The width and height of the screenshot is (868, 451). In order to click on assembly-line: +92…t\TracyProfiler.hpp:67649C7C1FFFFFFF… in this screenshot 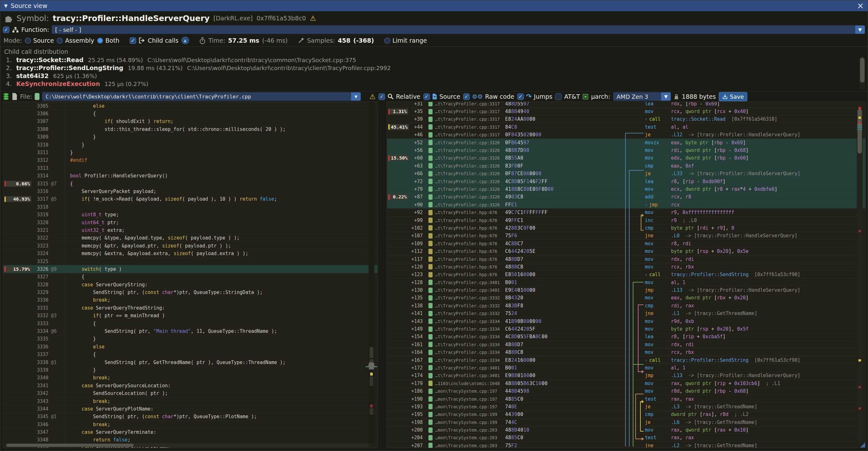, I will do `click(626, 212)`.